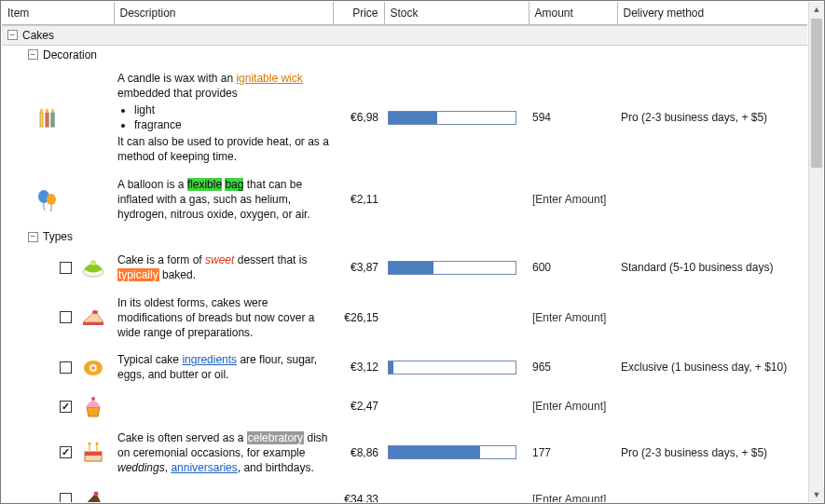 Image resolution: width=825 pixels, height=504 pixels. Describe the element at coordinates (572, 453) in the screenshot. I see `cell-amount: 177` at that location.